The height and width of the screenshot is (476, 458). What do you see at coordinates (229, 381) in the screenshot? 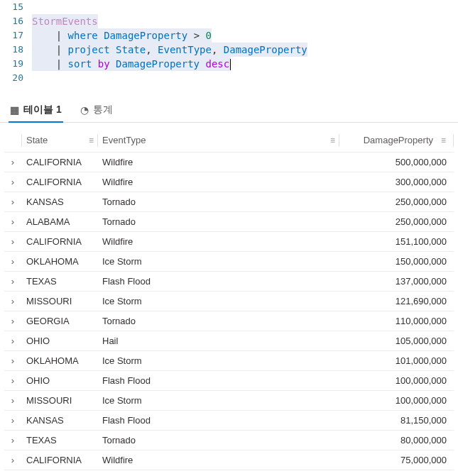
I see `table-row: ›OHIOFlash Flood100,000,000` at bounding box center [229, 381].